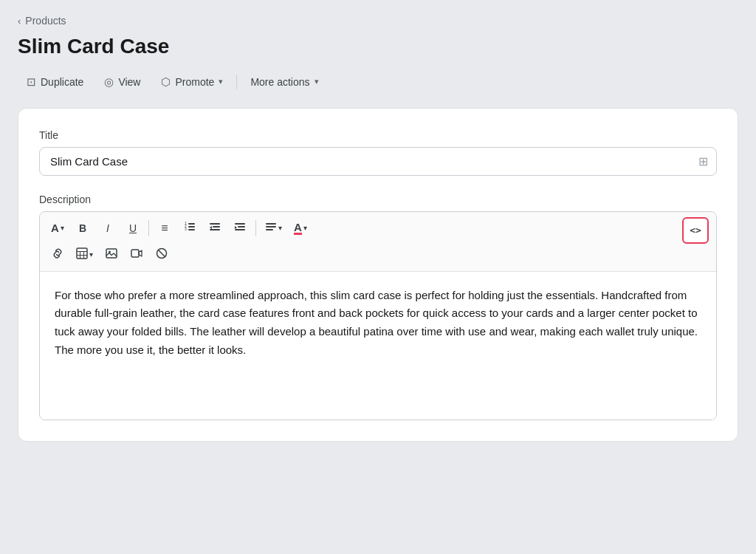  I want to click on align-icon, so click(271, 228).